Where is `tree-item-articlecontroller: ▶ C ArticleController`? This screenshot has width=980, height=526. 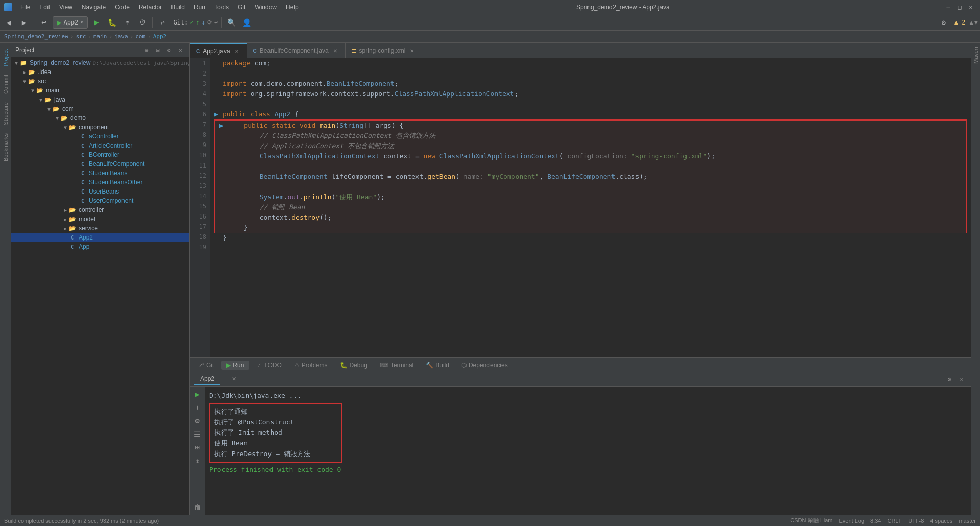 tree-item-articlecontroller: ▶ C ArticleController is located at coordinates (100, 146).